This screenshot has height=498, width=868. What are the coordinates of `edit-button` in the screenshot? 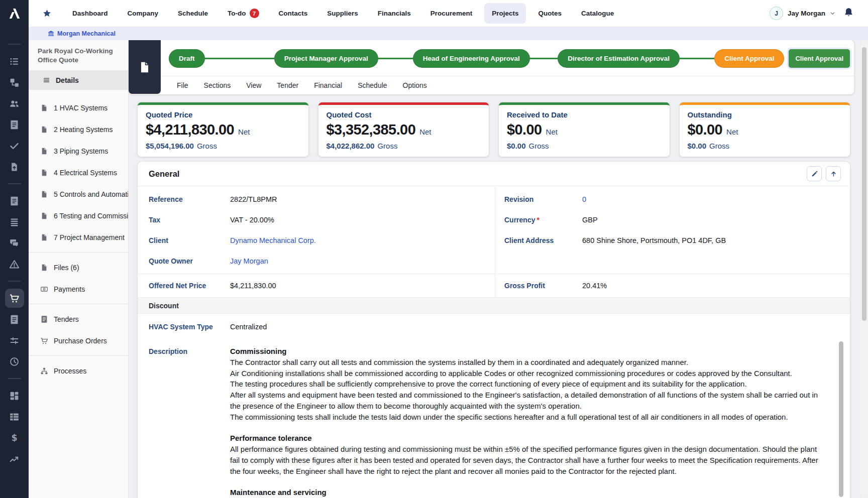 It's located at (814, 174).